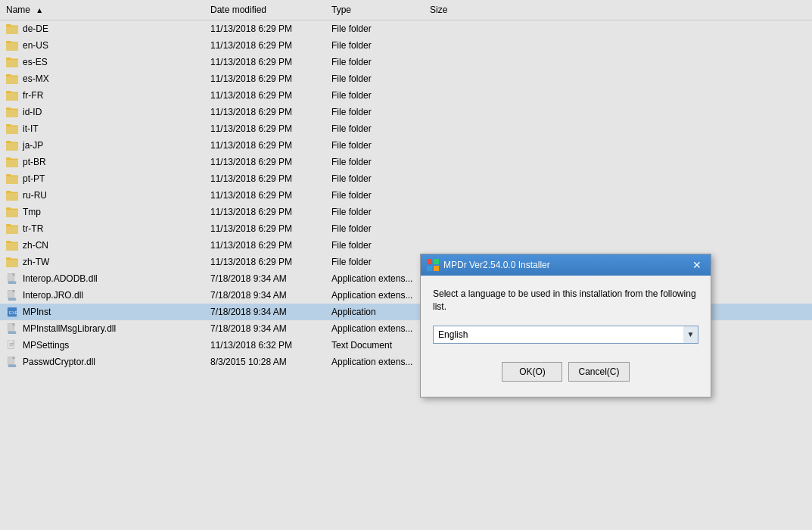  What do you see at coordinates (532, 372) in the screenshot?
I see `ok-button: OK(O)` at bounding box center [532, 372].